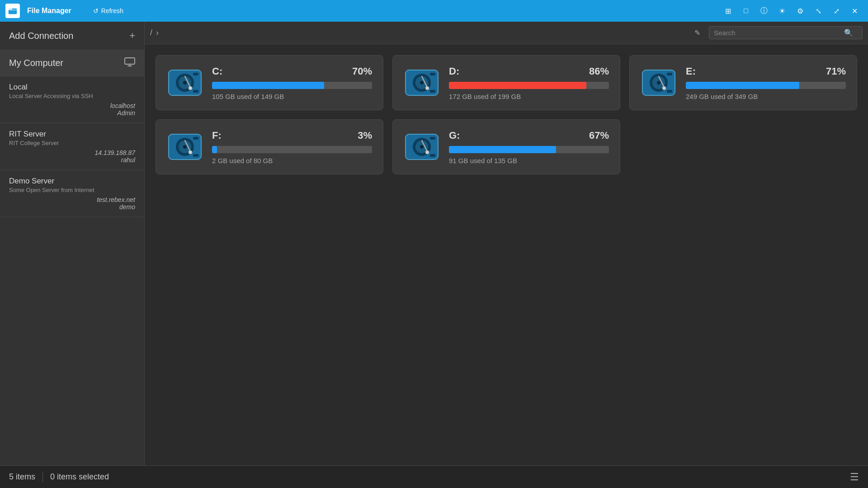 The width and height of the screenshot is (868, 488). Describe the element at coordinates (292, 83) in the screenshot. I see `drive-info-c: C: 70% 105 GB used of 149 GB` at that location.